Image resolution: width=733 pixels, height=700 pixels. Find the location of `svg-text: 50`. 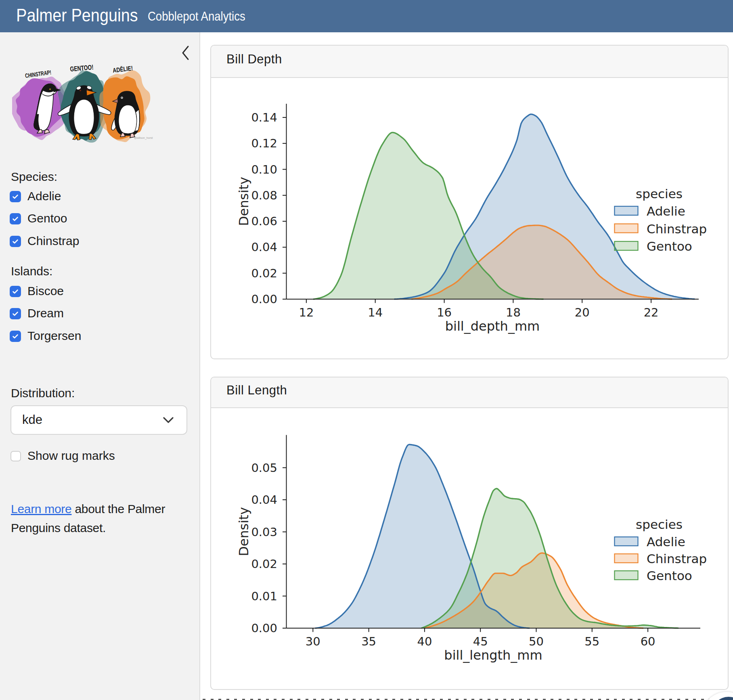

svg-text: 50 is located at coordinates (536, 641).